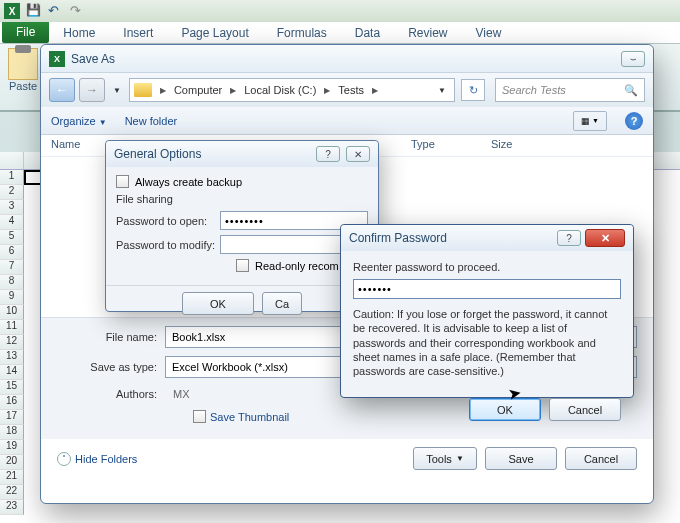 The height and width of the screenshot is (523, 680). What do you see at coordinates (12, 268) in the screenshot?
I see `row-header: 7` at bounding box center [12, 268].